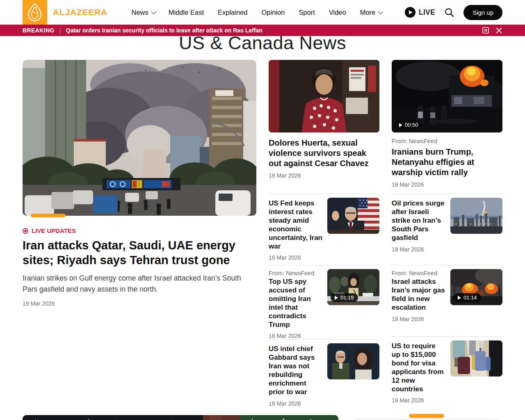 The width and height of the screenshot is (525, 420). I want to click on nav-item-explained: Explained, so click(233, 12).